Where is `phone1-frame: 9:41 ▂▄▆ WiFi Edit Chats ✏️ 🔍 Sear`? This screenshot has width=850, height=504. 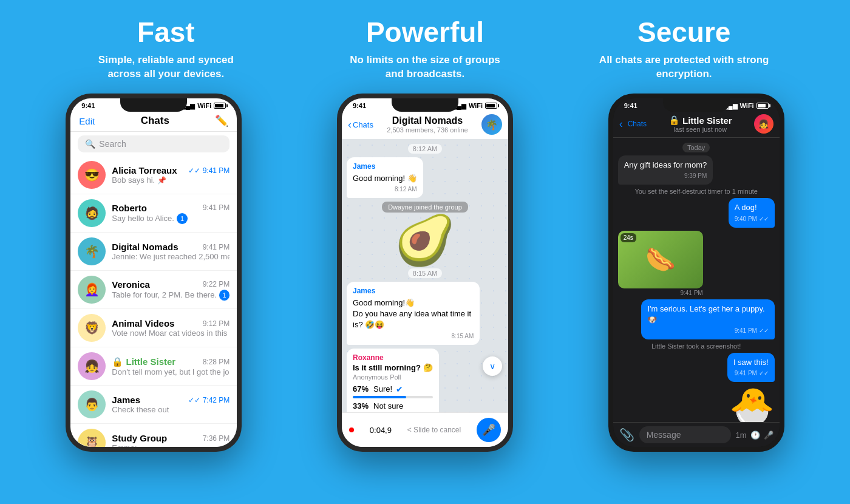
phone1-frame: 9:41 ▂▄▆ WiFi Edit Chats ✏️ 🔍 Sear is located at coordinates (154, 273).